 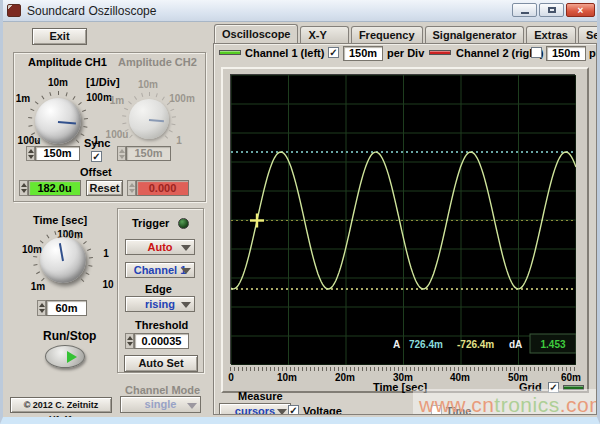 I want to click on offset-ch1-value: 182.0u, so click(x=54, y=188).